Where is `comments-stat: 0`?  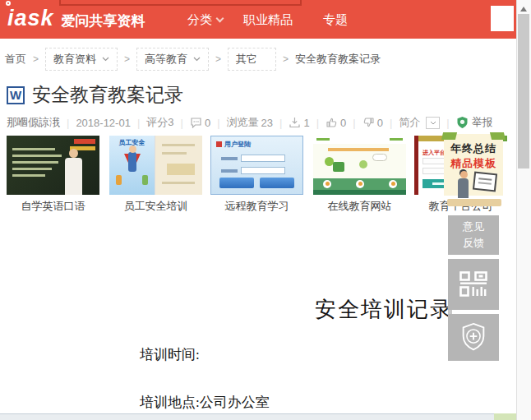 comments-stat: 0 is located at coordinates (201, 123).